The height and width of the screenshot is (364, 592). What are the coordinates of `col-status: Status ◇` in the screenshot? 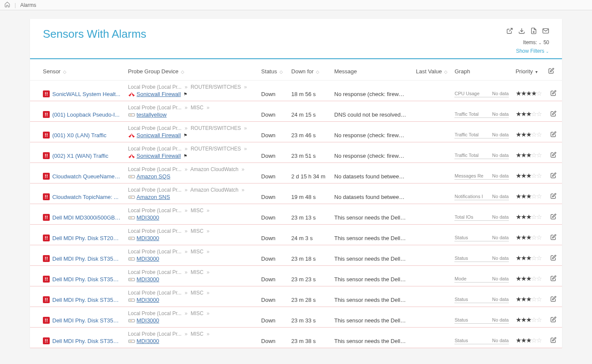 It's located at (273, 70).